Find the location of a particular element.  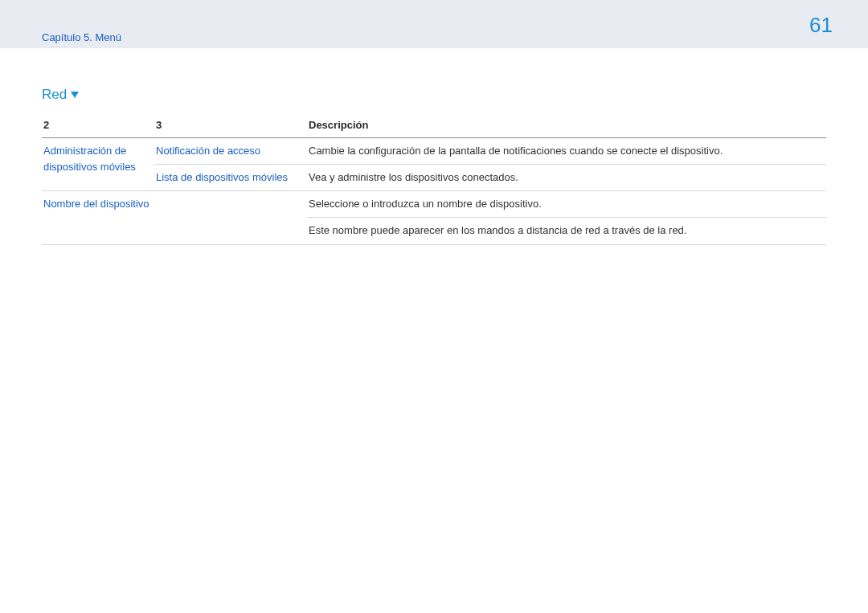

caret-down-icon is located at coordinates (75, 95).